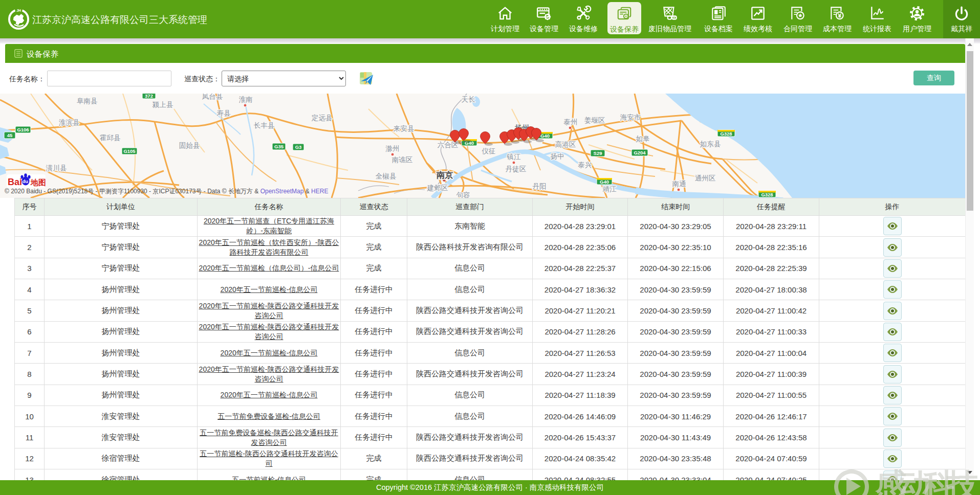 Image resolution: width=980 pixels, height=495 pixels. Describe the element at coordinates (56, 168) in the screenshot. I see `svg-text: 潢川县` at that location.